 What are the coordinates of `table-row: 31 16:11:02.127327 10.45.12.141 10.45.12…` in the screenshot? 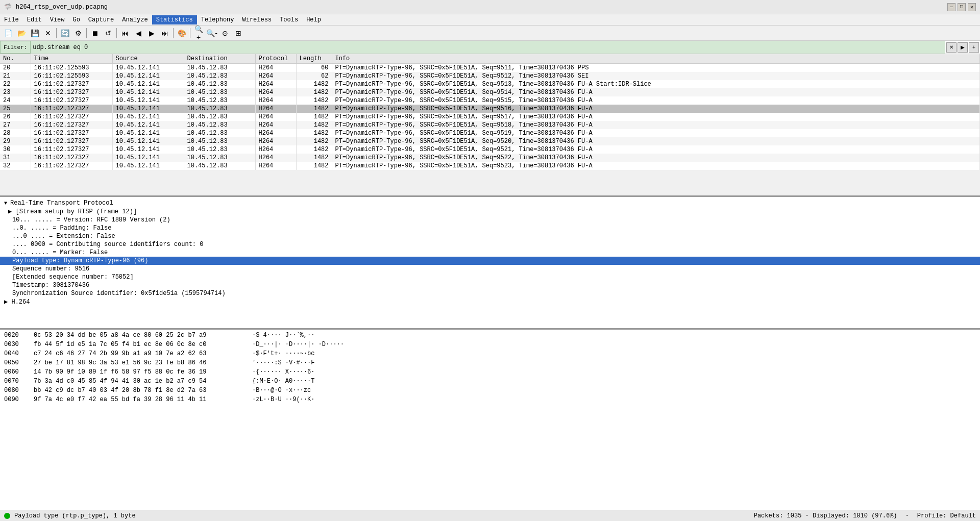 It's located at (490, 158).